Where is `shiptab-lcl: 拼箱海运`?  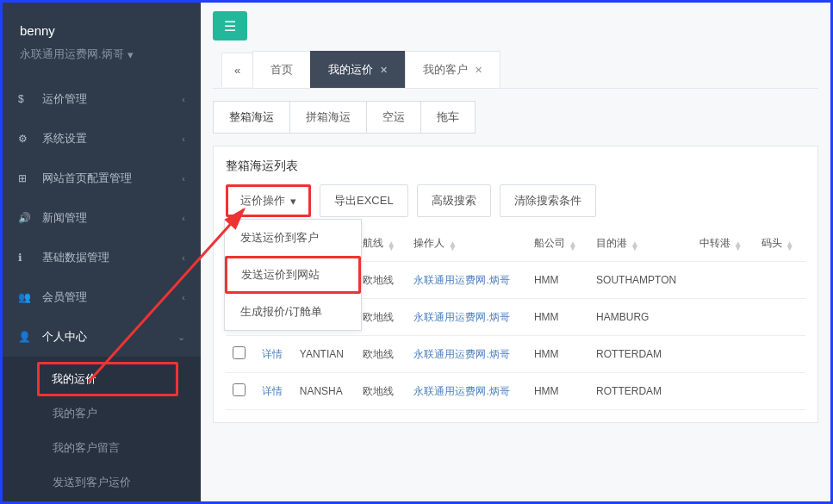 shiptab-lcl: 拼箱海运 is located at coordinates (328, 117).